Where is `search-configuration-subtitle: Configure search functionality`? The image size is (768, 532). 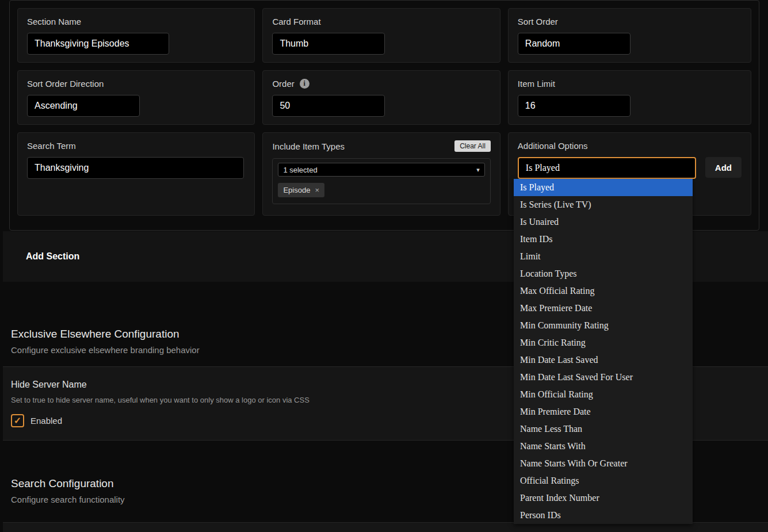
search-configuration-subtitle: Configure search functionality is located at coordinates (68, 499).